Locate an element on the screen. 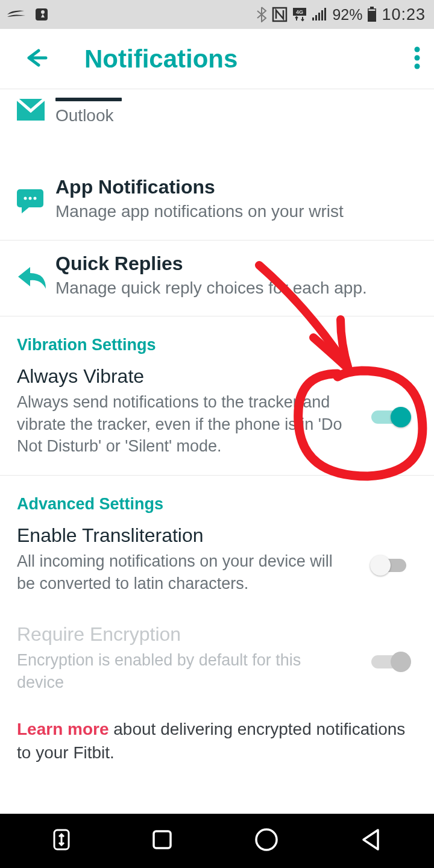 This screenshot has height=868, width=434. vibration-section-header: Vibration Settings is located at coordinates (217, 338).